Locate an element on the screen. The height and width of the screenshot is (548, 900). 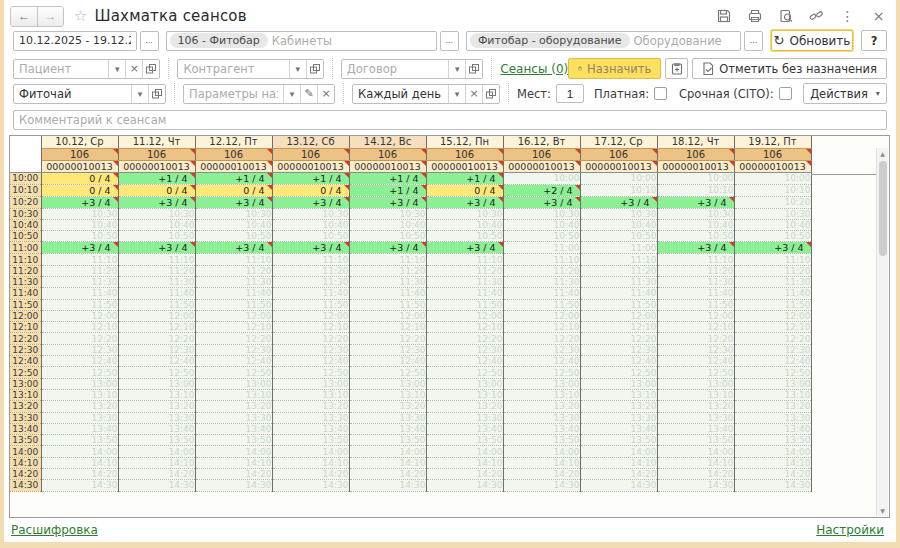
session-cell-empty: 13:40 is located at coordinates (234, 428).